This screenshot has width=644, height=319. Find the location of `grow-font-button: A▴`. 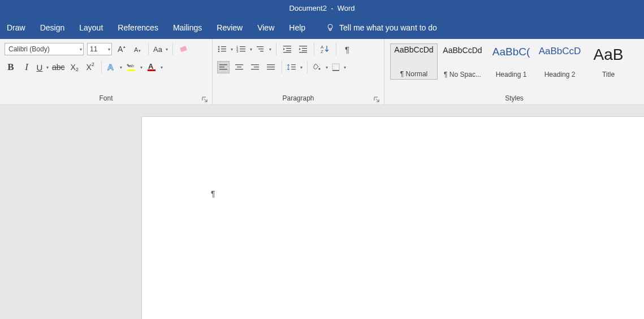

grow-font-button: A▴ is located at coordinates (122, 49).